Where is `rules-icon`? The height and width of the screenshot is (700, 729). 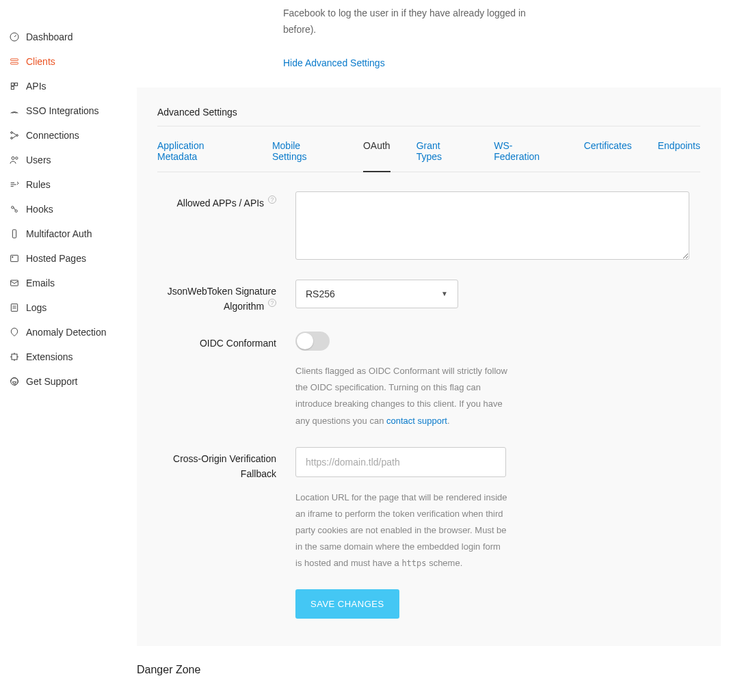 rules-icon is located at coordinates (14, 185).